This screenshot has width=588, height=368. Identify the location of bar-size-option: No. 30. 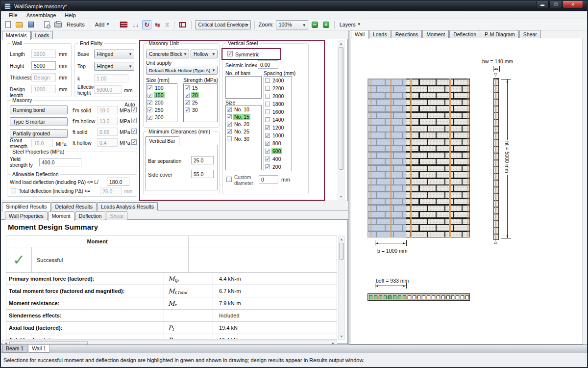
(244, 138).